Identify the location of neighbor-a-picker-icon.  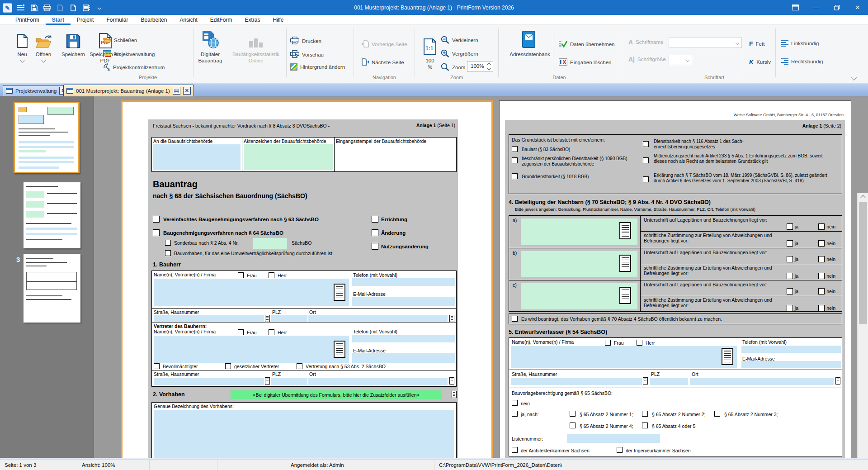
(625, 231).